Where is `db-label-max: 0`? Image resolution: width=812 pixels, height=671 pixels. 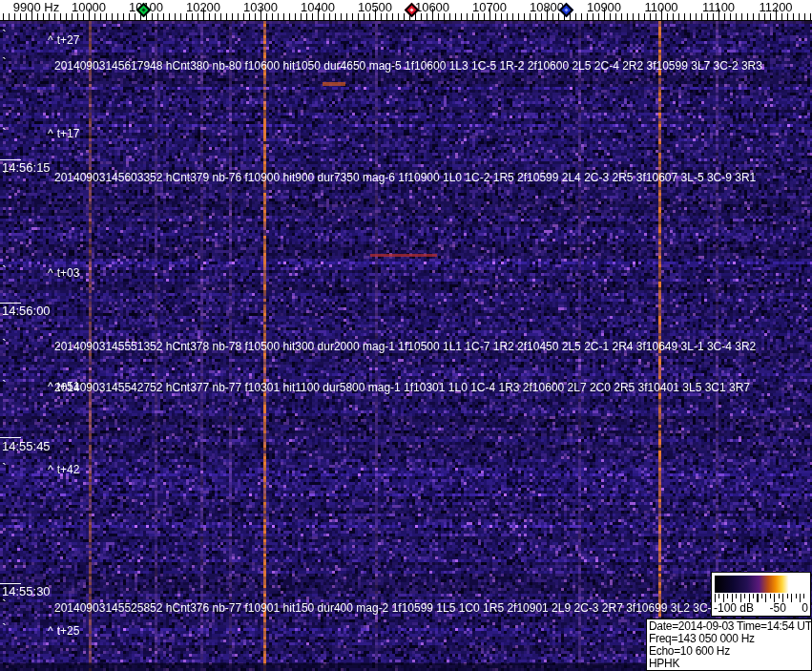 db-label-max: 0 is located at coordinates (805, 609).